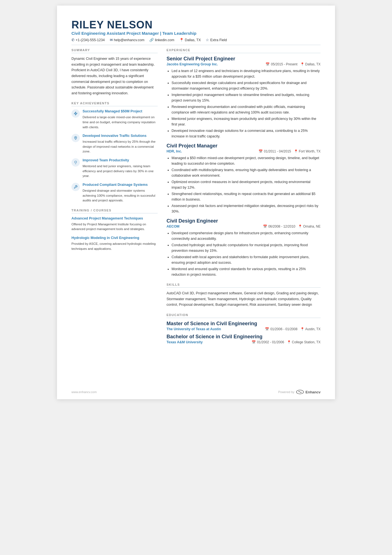 This screenshot has height=555, width=392. What do you see at coordinates (120, 168) in the screenshot?
I see `achievement-content-2: Improved Team Productivity Mentored and …` at bounding box center [120, 168].